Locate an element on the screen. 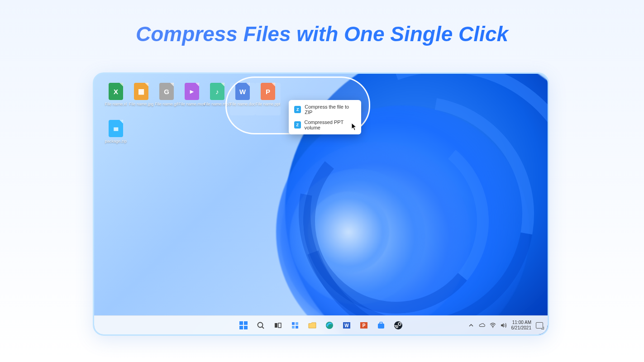 The width and height of the screenshot is (644, 362). taskview-icon is located at coordinates (278, 325).